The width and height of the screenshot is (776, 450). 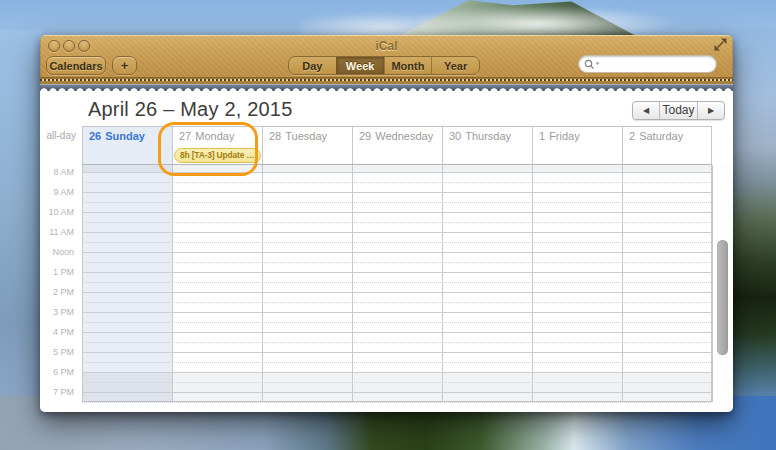 I want to click on time-label: 1 PM, so click(x=64, y=272).